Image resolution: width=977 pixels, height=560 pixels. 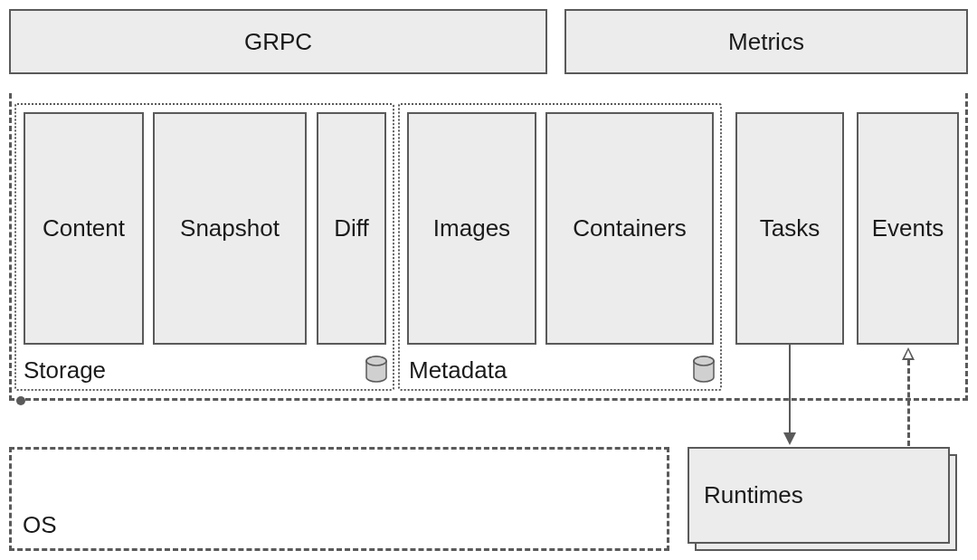 I want to click on diff-box: Diff, so click(x=351, y=228).